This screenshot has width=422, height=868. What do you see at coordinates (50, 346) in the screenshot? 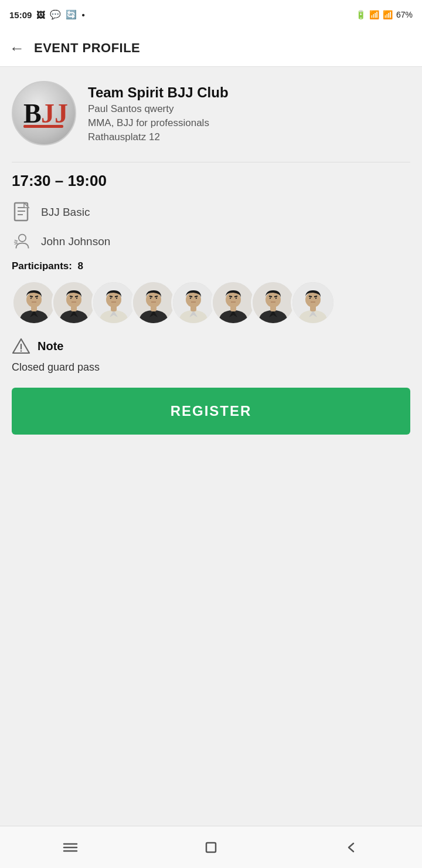
I see `note-title: Note` at bounding box center [50, 346].